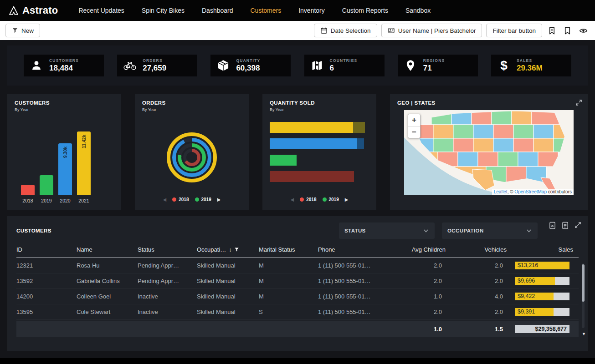 This screenshot has height=364, width=595. Describe the element at coordinates (319, 177) in the screenshot. I see `hbar-2018` at that location.